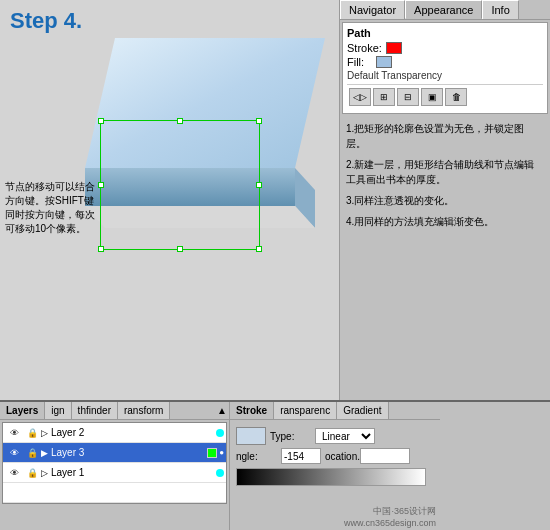  I want to click on handle-tr, so click(259, 121).